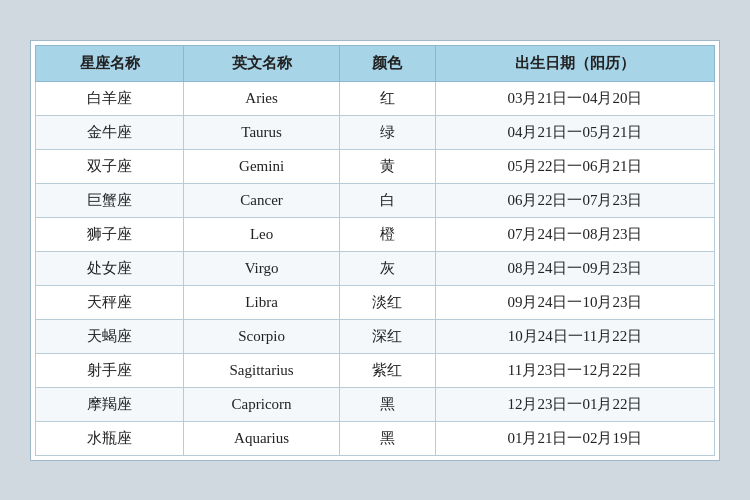 The height and width of the screenshot is (500, 750). I want to click on cell-6-1: Libra, so click(262, 302).